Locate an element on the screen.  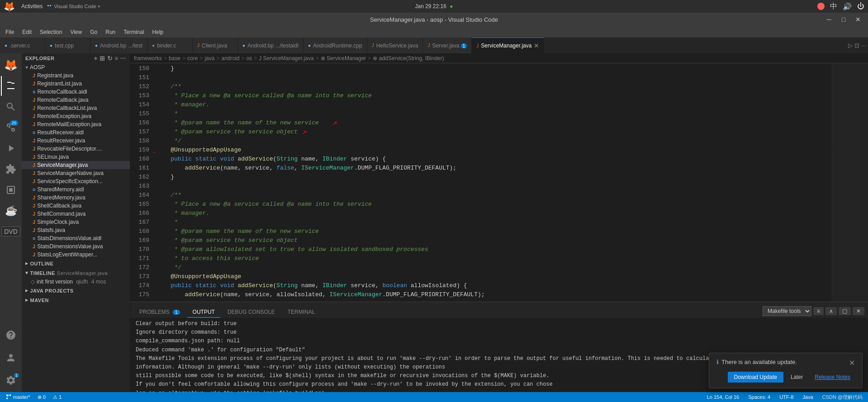
errors-status: ⊗ 0 is located at coordinates (42, 397).